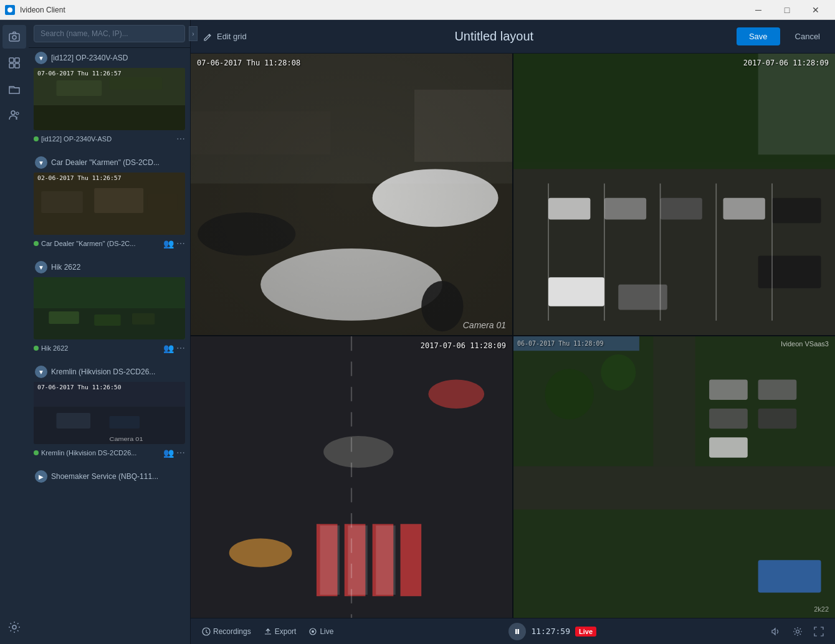  I want to click on sidebar-users-btn, so click(14, 115).